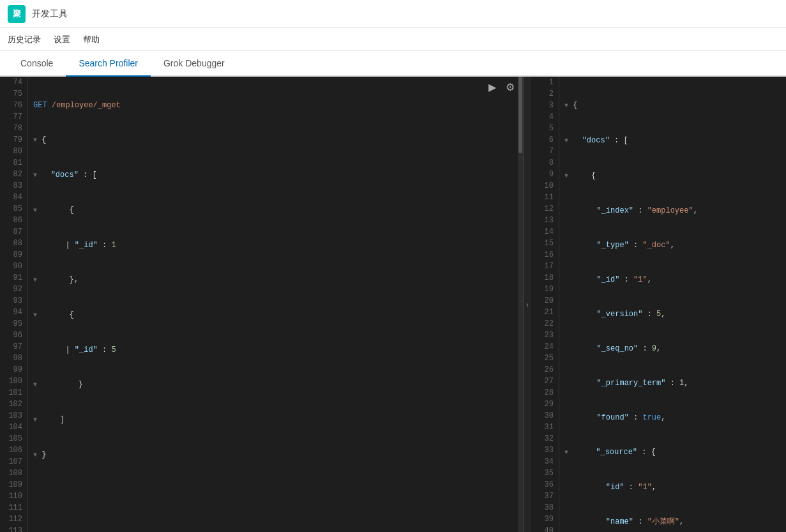  What do you see at coordinates (673, 383) in the screenshot?
I see `resp-line-9: "_primary_term" : 1,` at bounding box center [673, 383].